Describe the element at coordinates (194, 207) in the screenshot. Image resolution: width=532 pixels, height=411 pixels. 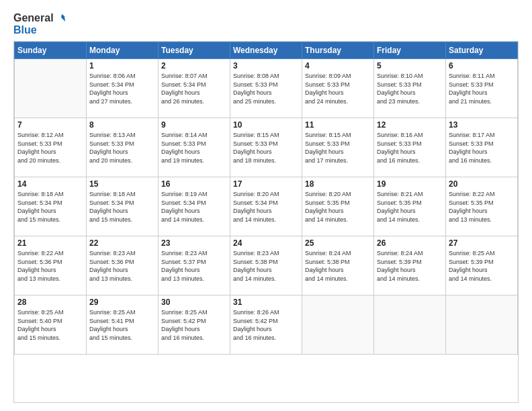
I see `day-info: Sunrise: 8:19 AM Sunset: 5:34 PM Dayligh…` at that location.